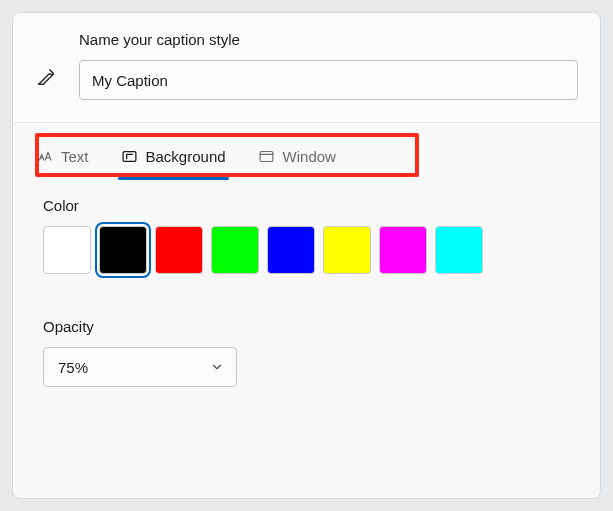  What do you see at coordinates (62, 156) in the screenshot?
I see `tab-text: Text` at bounding box center [62, 156].